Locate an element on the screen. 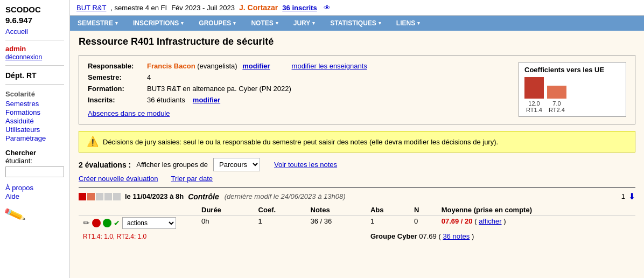  nav-item-jury: JURY ▾ is located at coordinates (305, 23).